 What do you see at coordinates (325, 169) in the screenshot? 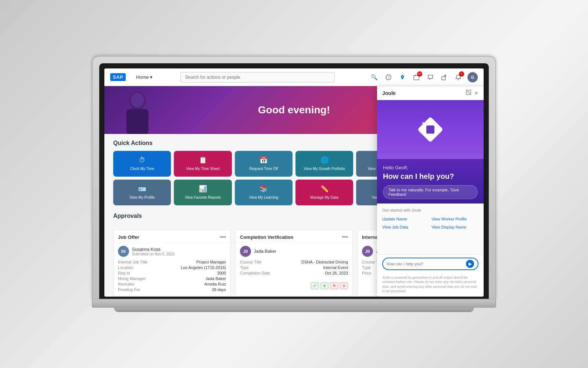
I see `growth-portfolio-label: View My Growth Portfolio` at bounding box center [325, 169].